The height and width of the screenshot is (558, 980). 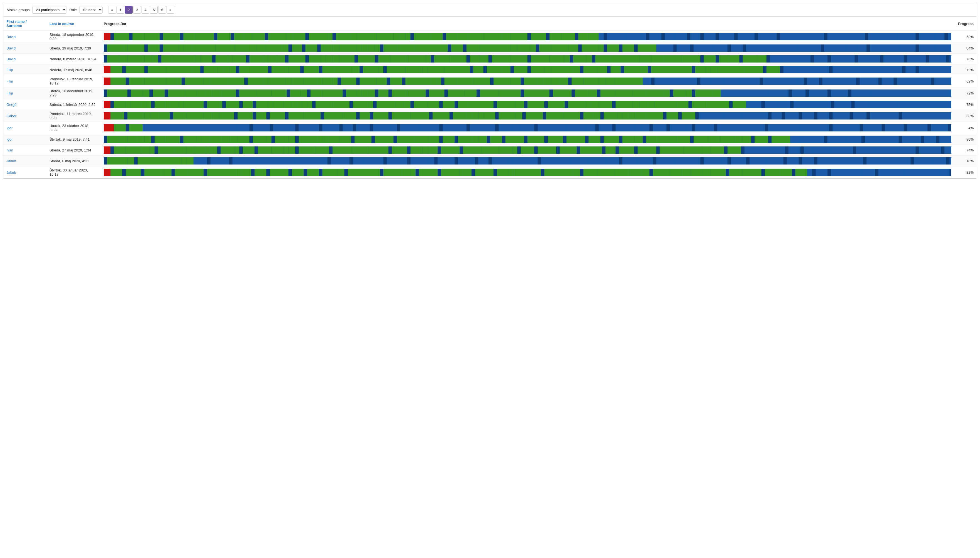 I want to click on student-name: Gábor, so click(x=25, y=116).